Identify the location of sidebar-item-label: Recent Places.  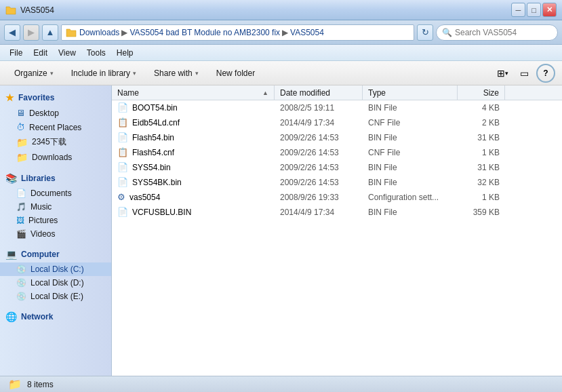
(56, 128).